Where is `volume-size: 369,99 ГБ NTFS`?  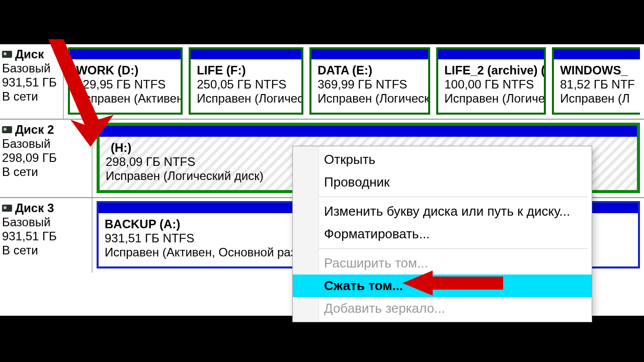
volume-size: 369,99 ГБ NTFS is located at coordinates (370, 84).